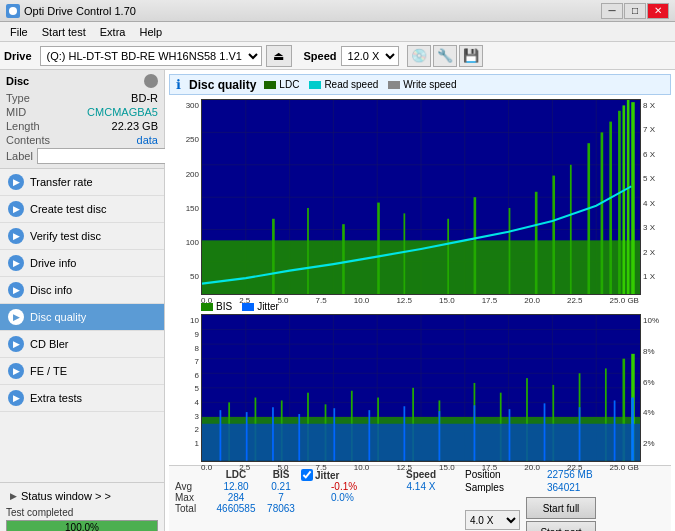  Describe the element at coordinates (16, 398) in the screenshot. I see `extra-tests-icon: ▶` at that location.